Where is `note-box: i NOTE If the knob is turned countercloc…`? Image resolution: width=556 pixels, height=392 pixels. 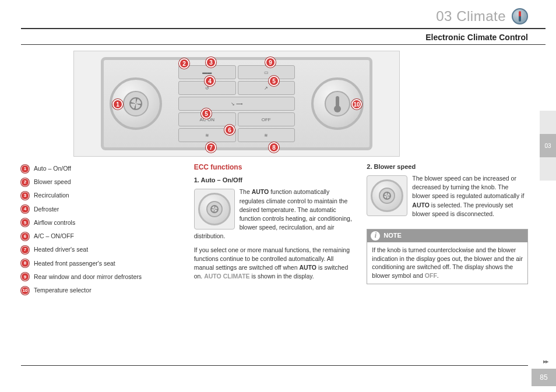
note-box: i NOTE If the knob is turned countercloc… is located at coordinates (448, 256).